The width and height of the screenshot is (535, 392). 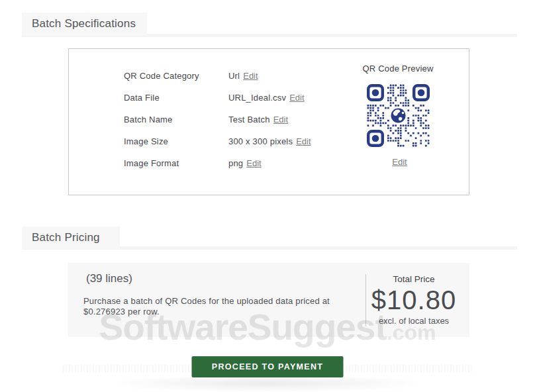 I want to click on edit-category-link: Edit, so click(x=250, y=75).